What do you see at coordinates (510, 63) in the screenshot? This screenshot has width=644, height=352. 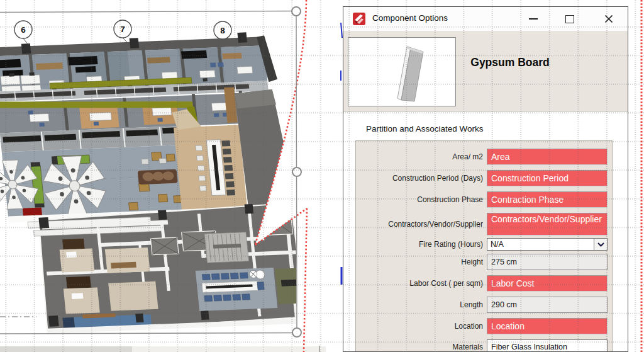 I see `component-name: Gypsum Board` at bounding box center [510, 63].